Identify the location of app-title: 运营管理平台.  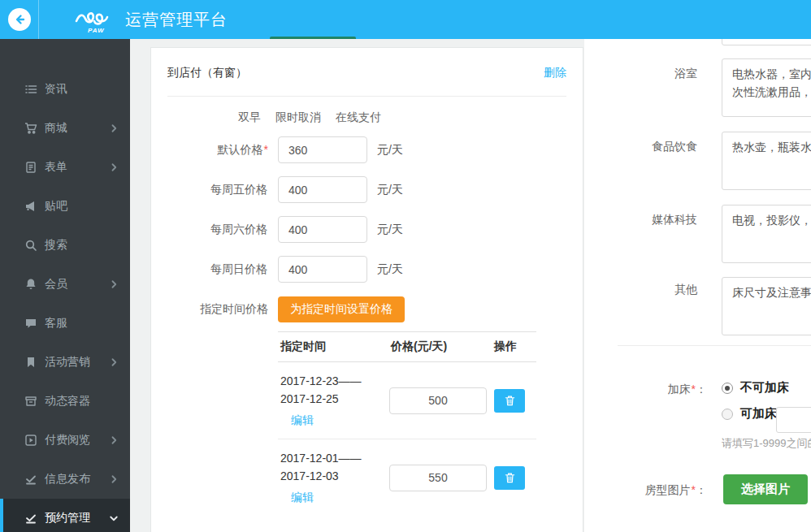
(176, 19).